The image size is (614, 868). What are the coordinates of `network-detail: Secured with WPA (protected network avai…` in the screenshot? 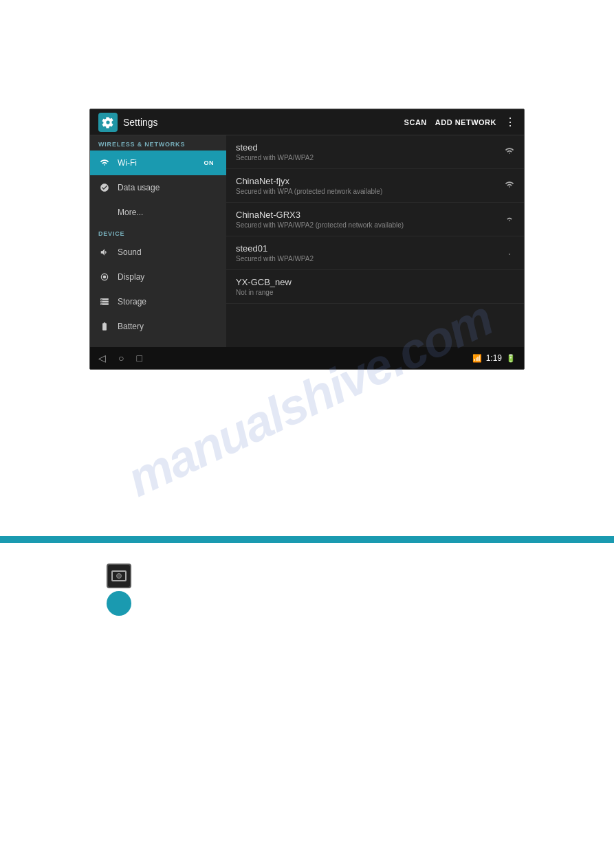 It's located at (370, 191).